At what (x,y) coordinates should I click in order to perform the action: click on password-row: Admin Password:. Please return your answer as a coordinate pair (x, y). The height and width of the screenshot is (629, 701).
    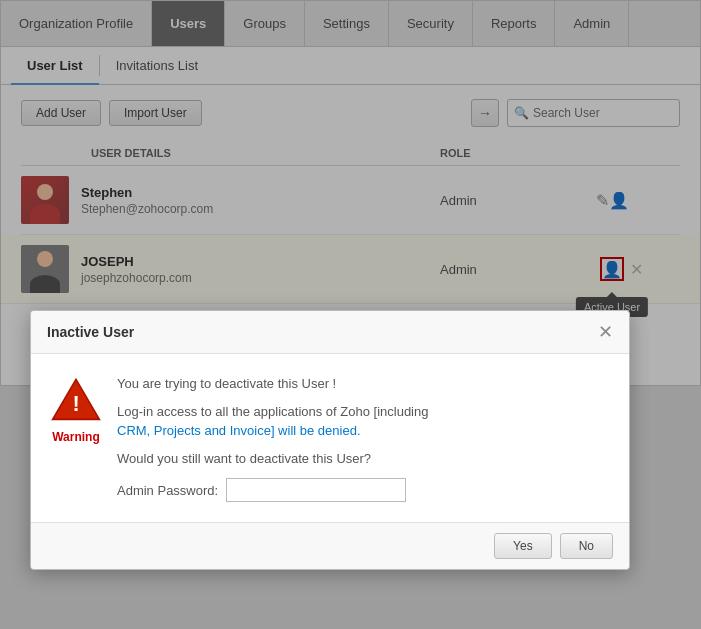
    Looking at the image, I should click on (363, 490).